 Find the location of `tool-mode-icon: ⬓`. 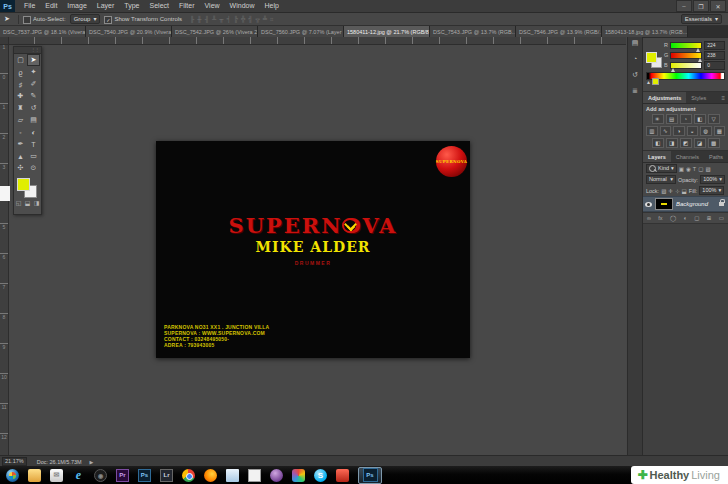

tool-mode-icon: ⬓ is located at coordinates (28, 202).